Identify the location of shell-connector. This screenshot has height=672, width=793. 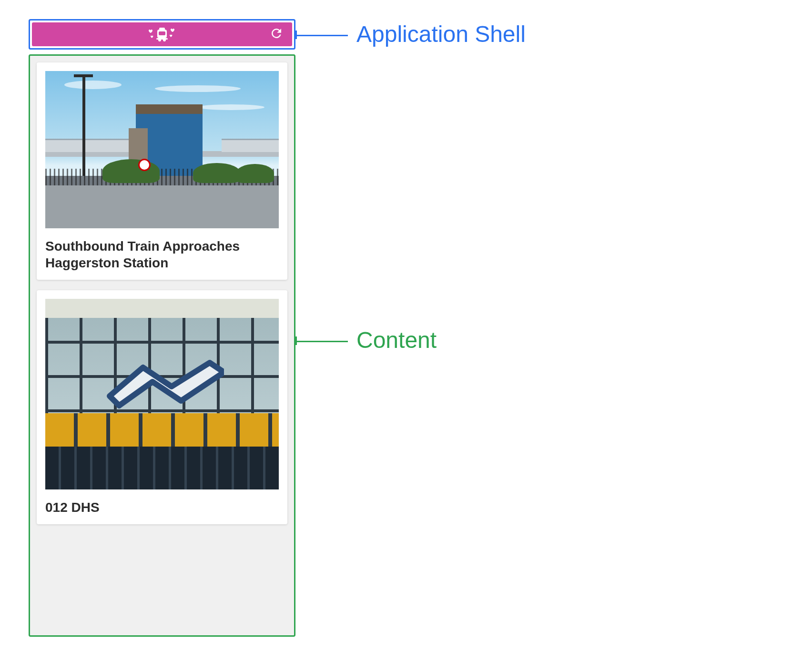
(322, 35).